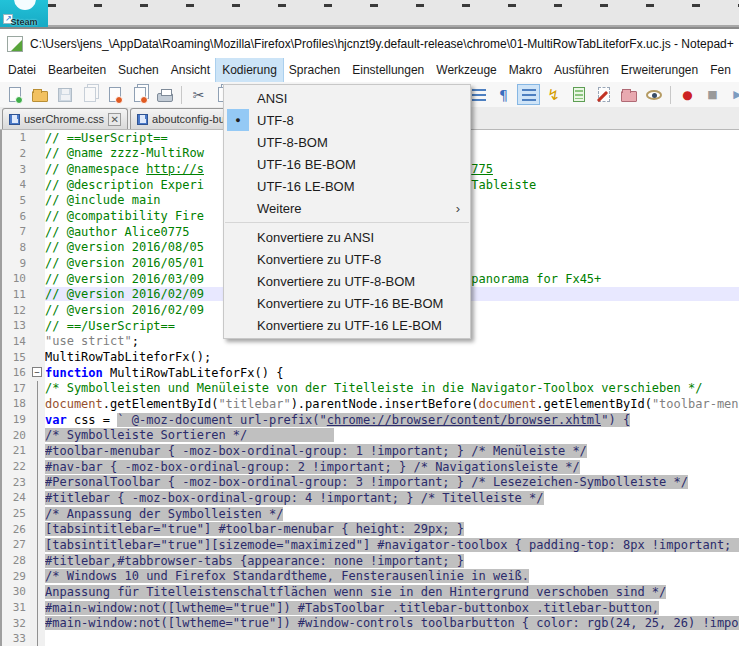  What do you see at coordinates (64, 94) in the screenshot?
I see `save-icon` at bounding box center [64, 94].